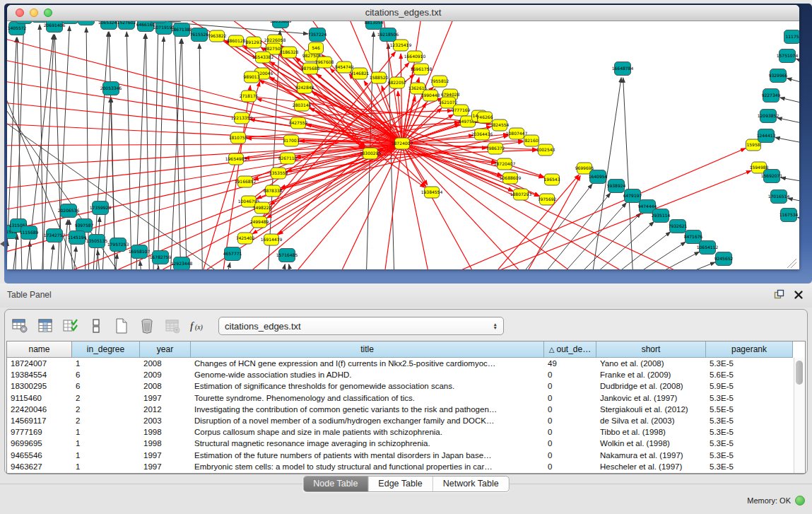  What do you see at coordinates (375, 25) in the screenshot?
I see `graph-node: 8813054` at bounding box center [375, 25].